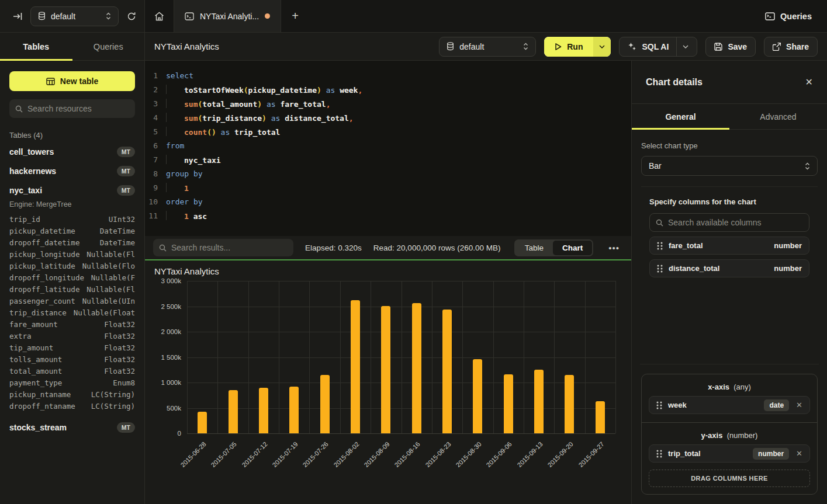 The image size is (827, 504). What do you see at coordinates (18, 16) in the screenshot?
I see `collapse-sidebar-icon` at bounding box center [18, 16].